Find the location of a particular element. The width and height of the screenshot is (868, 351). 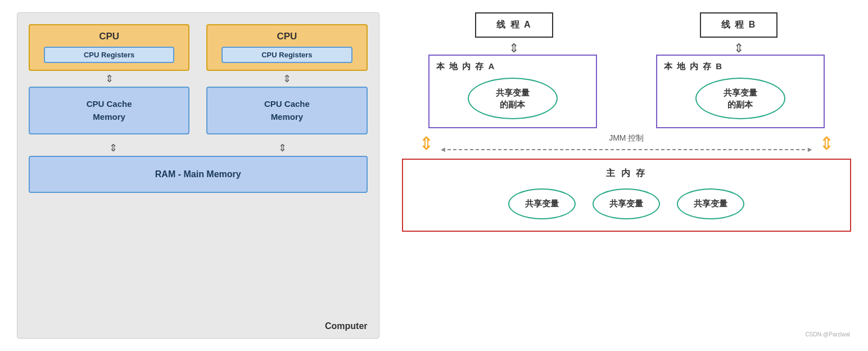

local-mem-a-label: 本 地 内 存 A is located at coordinates (466, 66).